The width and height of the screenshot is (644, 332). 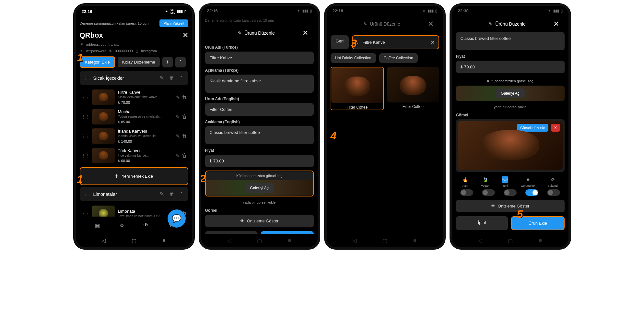 I want to click on wifi-text: wifipassword, so click(x=97, y=51).